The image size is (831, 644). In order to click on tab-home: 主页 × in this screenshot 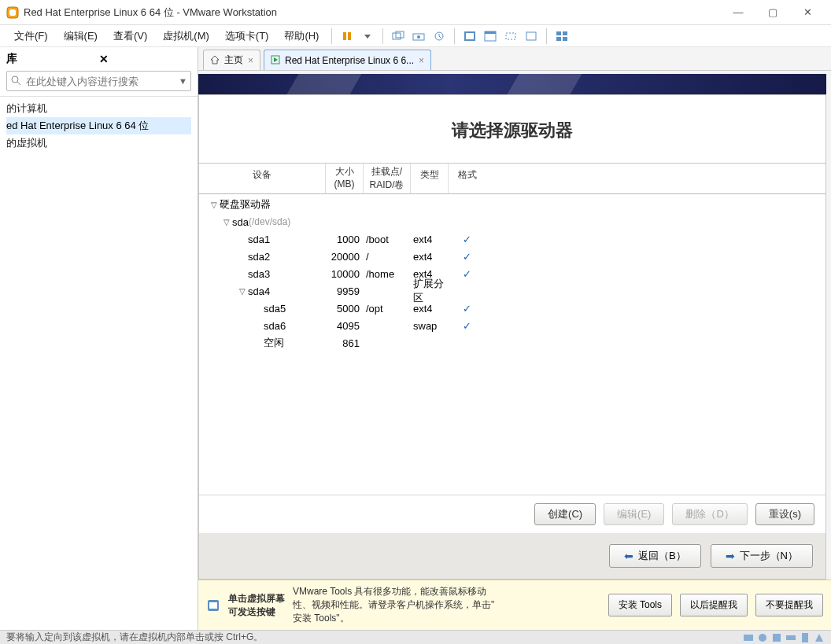, I will do `click(231, 60)`.